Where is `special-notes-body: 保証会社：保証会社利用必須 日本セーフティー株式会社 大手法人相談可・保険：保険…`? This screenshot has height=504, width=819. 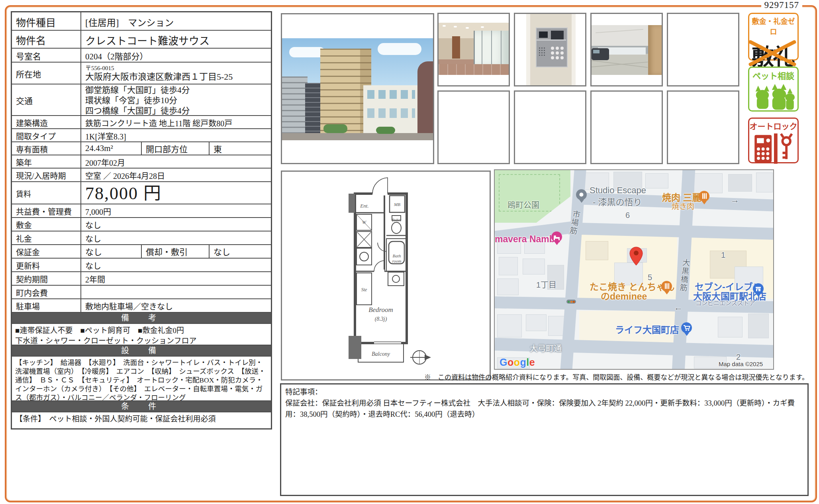 special-notes-body: 保証会社：保証会社利用必須 日本セーフティー株式会社 大手法人相談可・保険：保険… is located at coordinates (544, 409).